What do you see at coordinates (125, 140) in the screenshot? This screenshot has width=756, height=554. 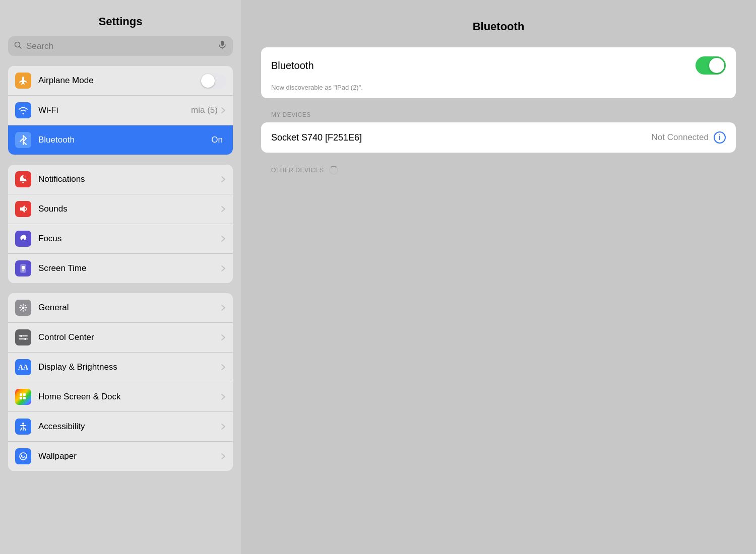 I see `bluetooth-label-sidebar: Bluetooth` at bounding box center [125, 140].